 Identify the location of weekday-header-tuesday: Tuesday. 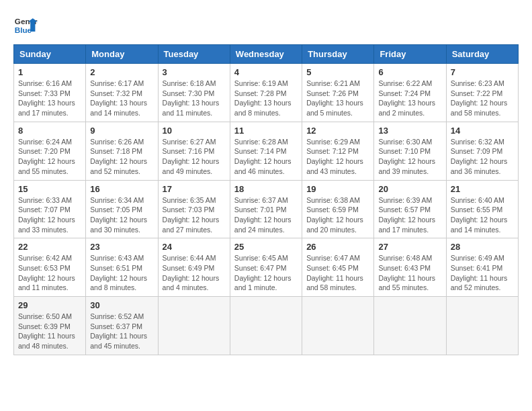
(193, 54).